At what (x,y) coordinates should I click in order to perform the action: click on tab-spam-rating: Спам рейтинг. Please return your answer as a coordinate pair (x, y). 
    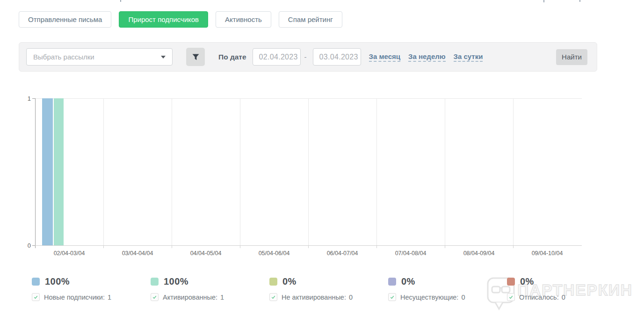
    Looking at the image, I should click on (311, 20).